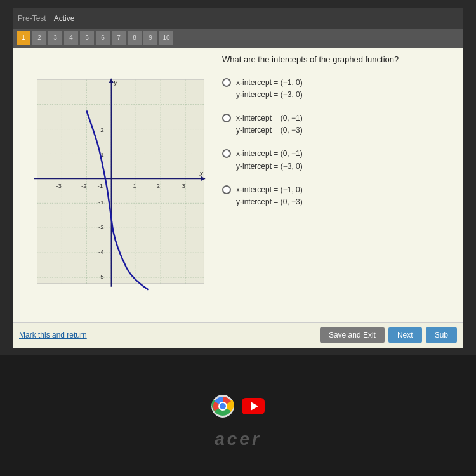 The width and height of the screenshot is (476, 476). What do you see at coordinates (32, 18) in the screenshot?
I see `pretest-label: Pre-Test` at bounding box center [32, 18].